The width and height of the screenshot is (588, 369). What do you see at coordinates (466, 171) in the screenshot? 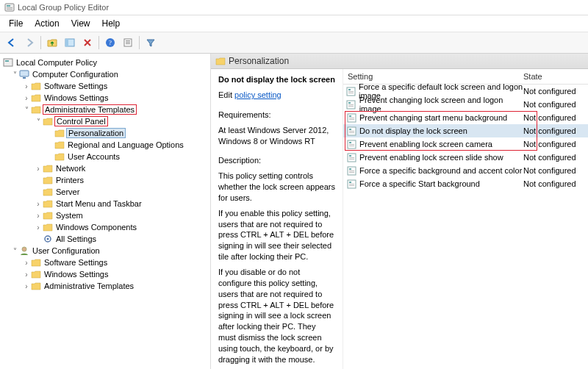
I see `list-row: Force a specific background and accent c…` at bounding box center [466, 171].